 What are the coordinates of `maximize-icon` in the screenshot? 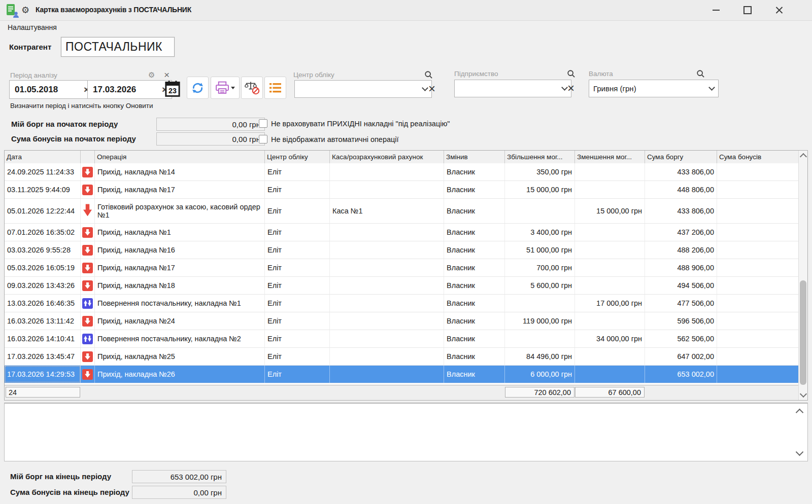 It's located at (748, 10).